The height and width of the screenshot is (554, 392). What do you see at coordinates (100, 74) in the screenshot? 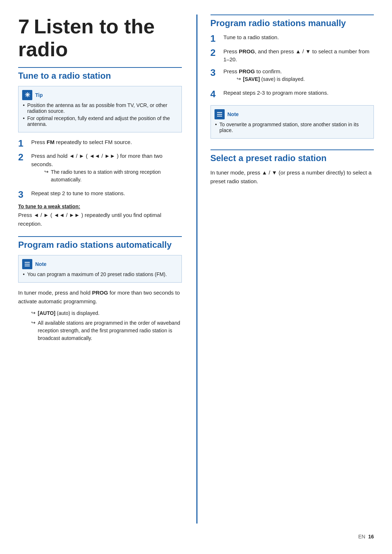
I see `section1-heading: Tune to a radio station` at bounding box center [100, 74].